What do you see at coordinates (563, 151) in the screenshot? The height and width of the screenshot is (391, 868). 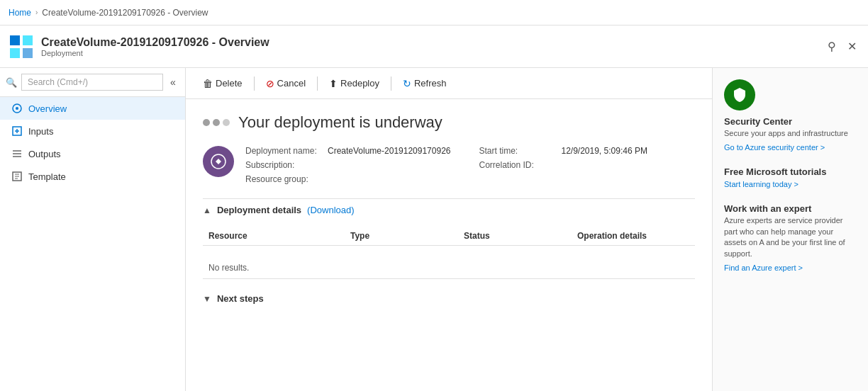 I see `info-start-row: Start time: 12/9/2019, 5:09:46 PM` at bounding box center [563, 151].